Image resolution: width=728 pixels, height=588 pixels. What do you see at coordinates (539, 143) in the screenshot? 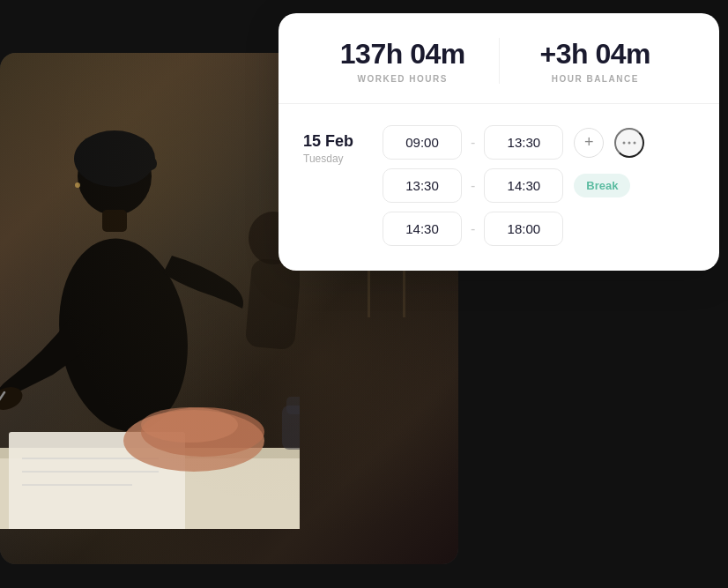
I see `entry-row: 09:00 - 13:30 +` at bounding box center [539, 143].